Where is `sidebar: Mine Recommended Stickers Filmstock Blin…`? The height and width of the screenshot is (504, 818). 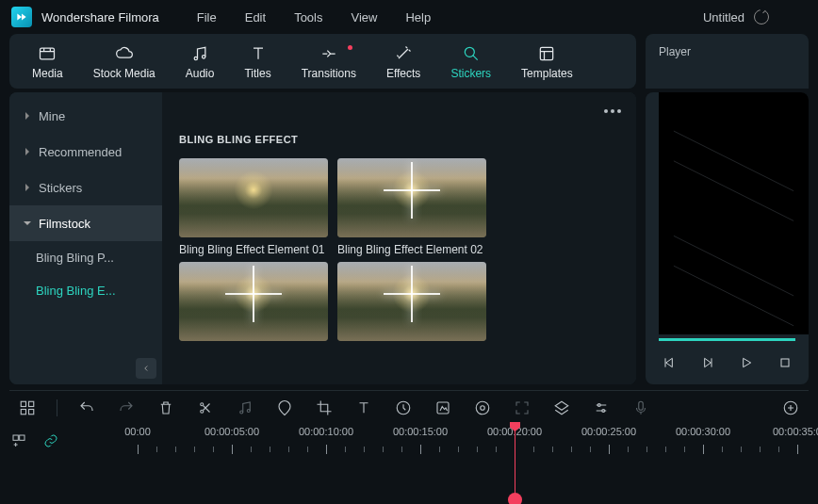
sidebar: Mine Recommended Stickers Filmstock Blin… is located at coordinates (86, 238).